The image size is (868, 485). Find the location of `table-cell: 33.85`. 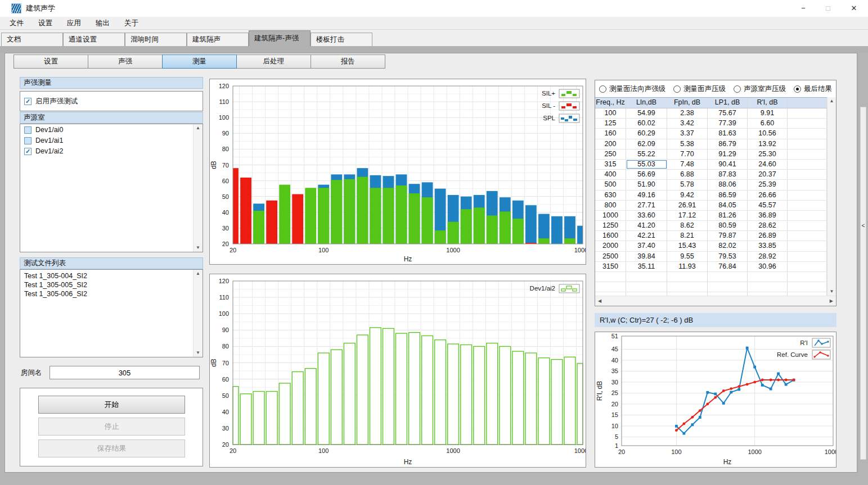

table-cell: 33.85 is located at coordinates (767, 246).